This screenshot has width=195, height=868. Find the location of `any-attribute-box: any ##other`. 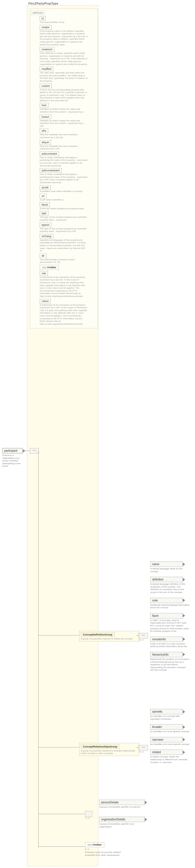

any-attribute-box: any ##other is located at coordinates (49, 268).